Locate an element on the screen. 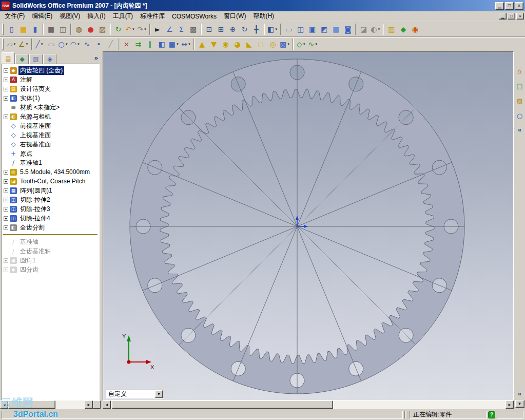  menu-item-2: 编辑(E) is located at coordinates (42, 16).